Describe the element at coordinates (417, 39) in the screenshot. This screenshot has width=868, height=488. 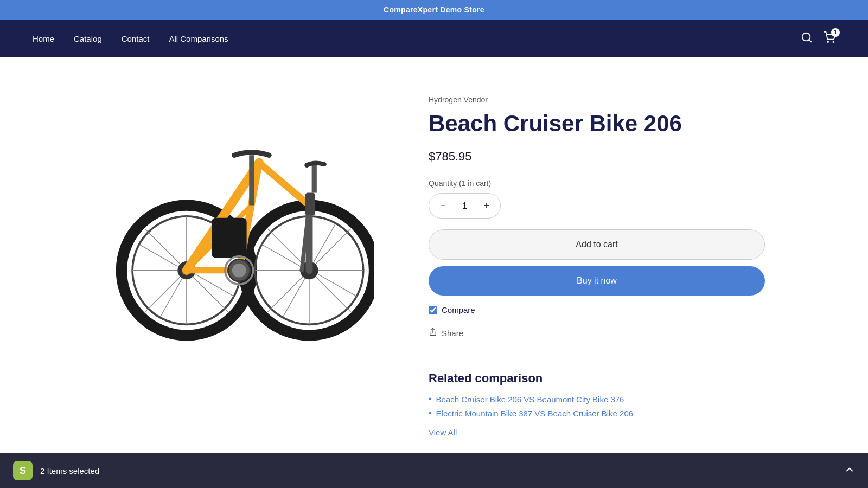
I see `nav-links: Home Catalog Contact All Comparisons` at that location.